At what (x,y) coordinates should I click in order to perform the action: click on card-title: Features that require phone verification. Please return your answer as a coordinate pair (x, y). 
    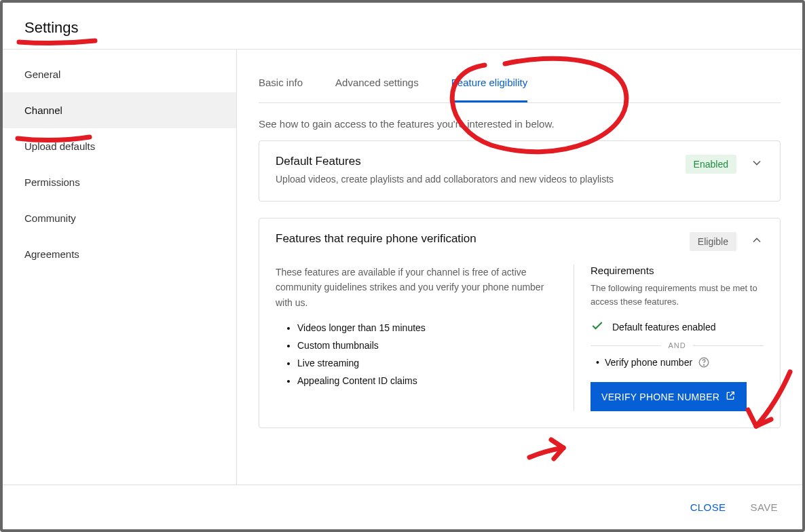
    Looking at the image, I should click on (483, 239).